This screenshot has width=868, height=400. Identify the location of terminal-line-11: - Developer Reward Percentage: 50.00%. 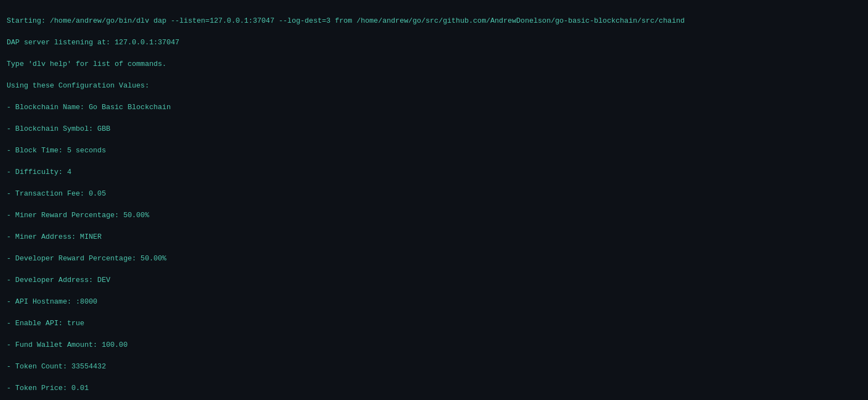
(434, 259).